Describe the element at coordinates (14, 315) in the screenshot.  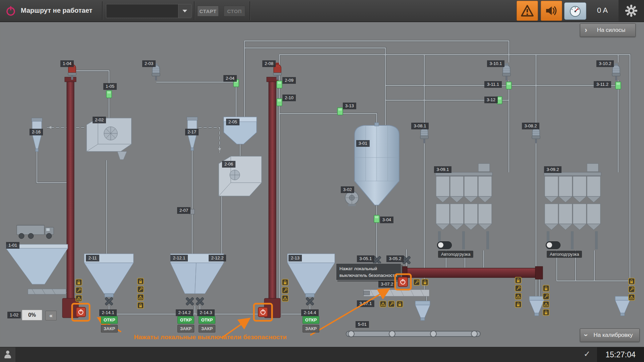
I see `svg-text: 1-02` at that location.